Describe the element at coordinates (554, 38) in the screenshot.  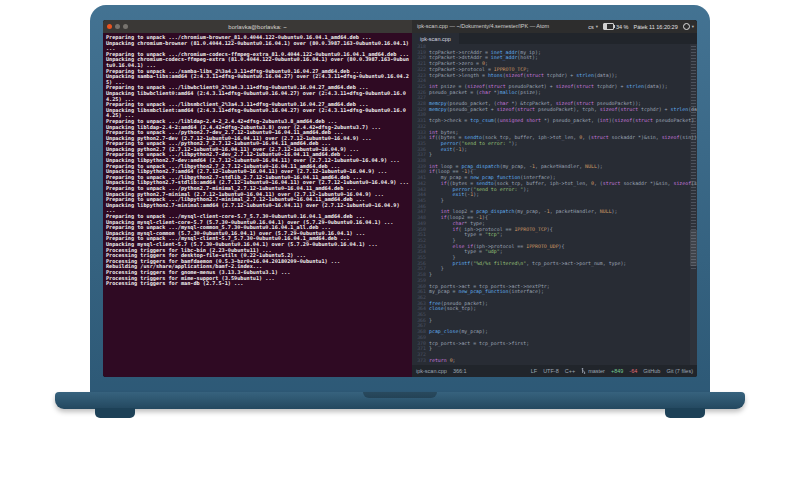
I see `editor-tab-bar: ipk-scan.cpp` at that location.